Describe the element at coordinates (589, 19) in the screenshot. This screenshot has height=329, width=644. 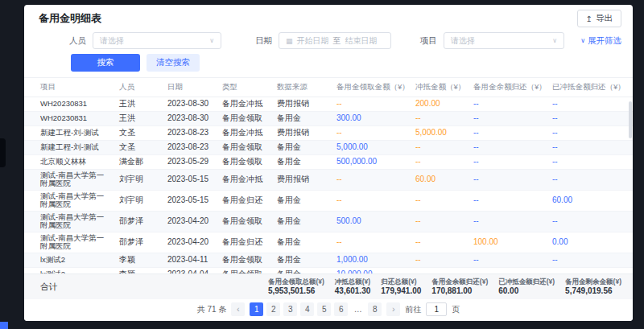
I see `export-icon: ↥` at that location.